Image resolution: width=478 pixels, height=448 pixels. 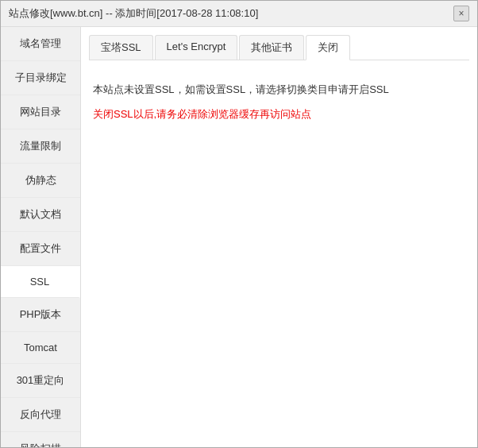 What do you see at coordinates (279, 102) in the screenshot?
I see `tab-content: 本站点未设置SSL，如需设置SSL，请选择切换类目申请开启SSL 关闭SSL以后…` at bounding box center [279, 102].